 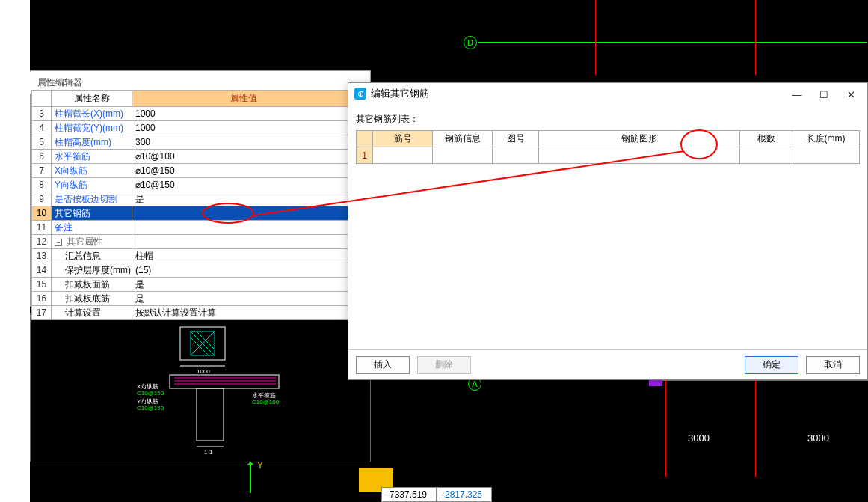 I want to click on dialog-titlebar: ⊕ 编辑其它钢筋 — ☐ ✕, so click(x=608, y=94).